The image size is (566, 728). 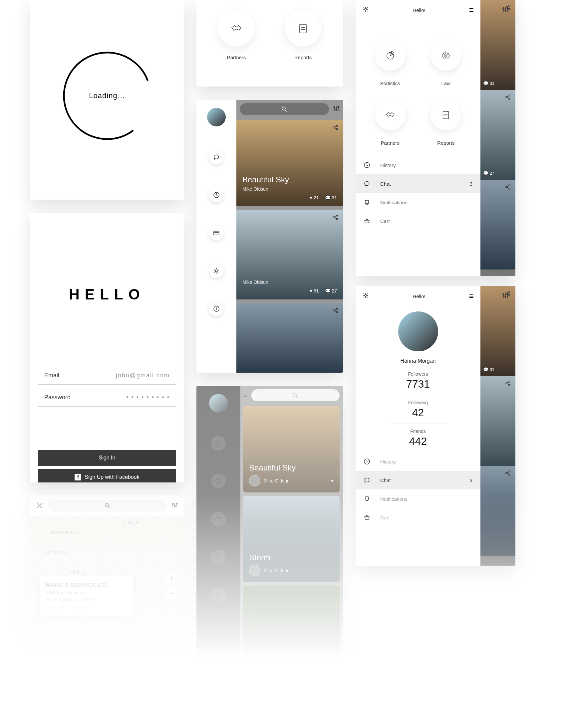 I want to click on close-icon: ✕, so click(x=40, y=506).